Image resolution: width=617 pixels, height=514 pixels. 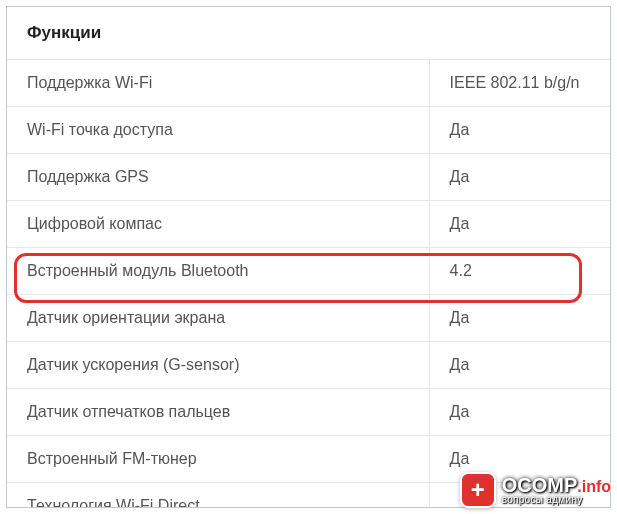 What do you see at coordinates (308, 84) in the screenshot?
I see `table-row: Поддержка Wi-FiIEEE 802.11 b/g/n` at bounding box center [308, 84].